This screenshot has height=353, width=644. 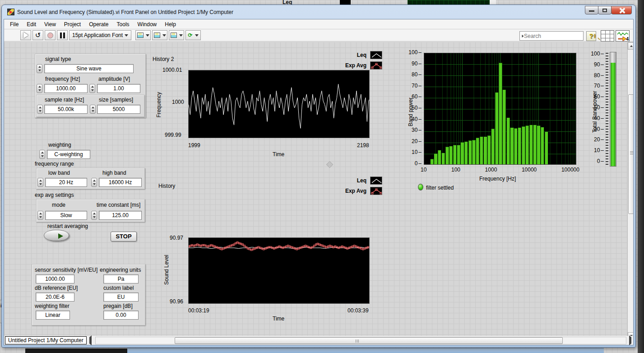 I want to click on frequency-range-cluster: low band high band 20 Hz 16000 Hz, so click(x=90, y=179).